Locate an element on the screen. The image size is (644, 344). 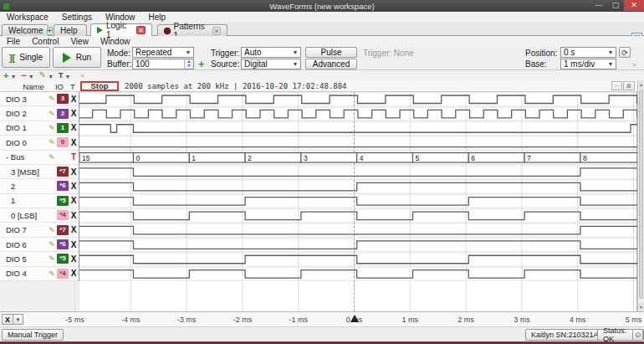
base-select: 1 ms/div ▼ is located at coordinates (589, 64).